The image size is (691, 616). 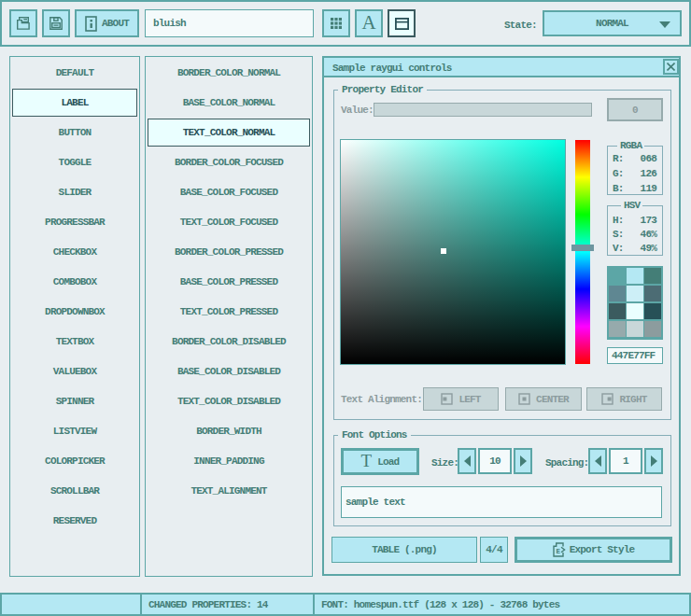 I want to click on svg-text: E, so click(x=558, y=552).